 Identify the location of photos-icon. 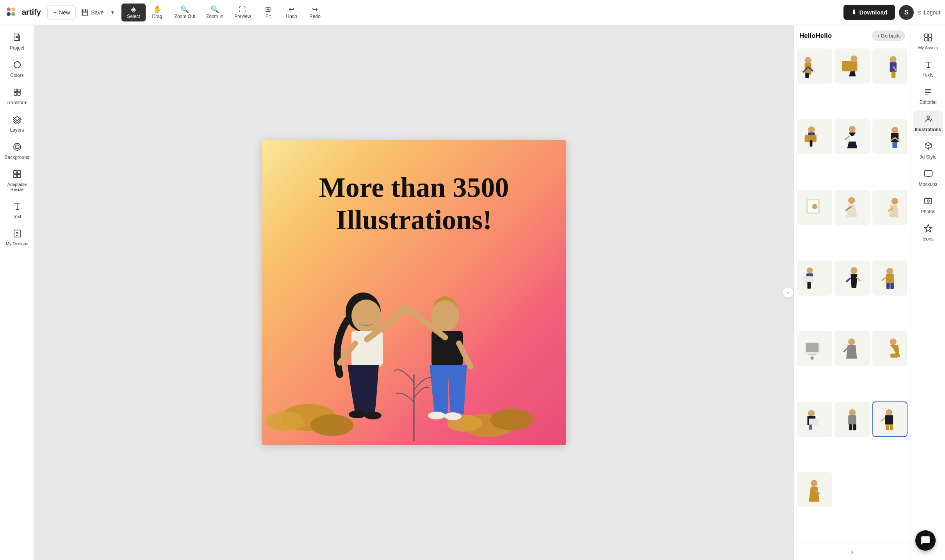
(928, 202).